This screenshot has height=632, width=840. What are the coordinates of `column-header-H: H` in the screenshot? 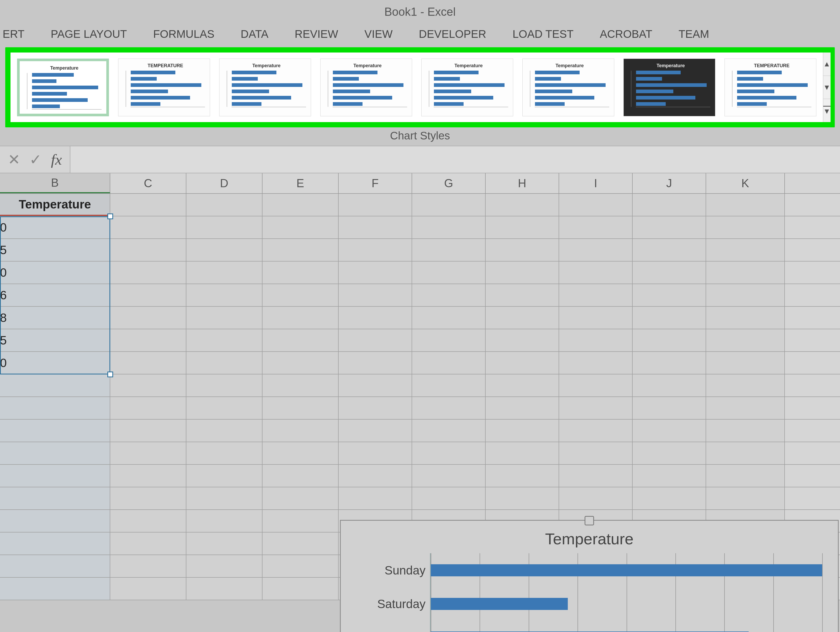 It's located at (523, 183).